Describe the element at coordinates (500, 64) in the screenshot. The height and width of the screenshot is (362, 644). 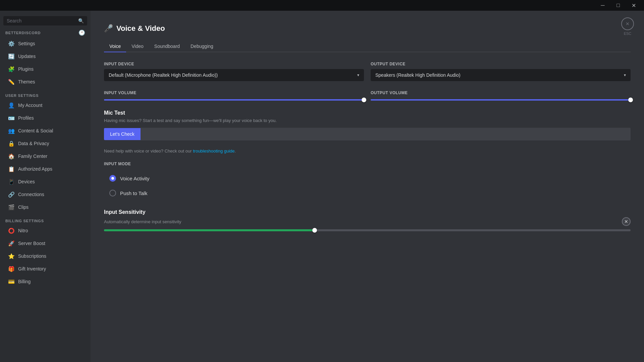
I see `output-device-label: Output Device` at that location.